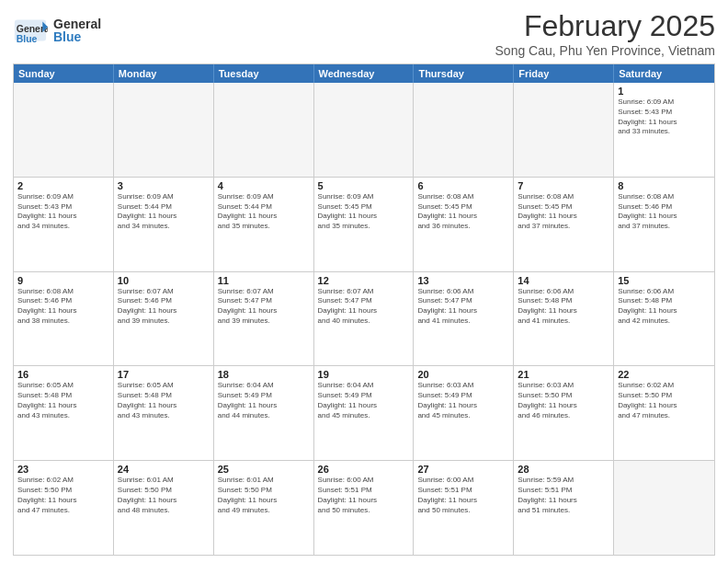 The width and height of the screenshot is (728, 563). What do you see at coordinates (563, 374) in the screenshot?
I see `day-number: 21` at bounding box center [563, 374].